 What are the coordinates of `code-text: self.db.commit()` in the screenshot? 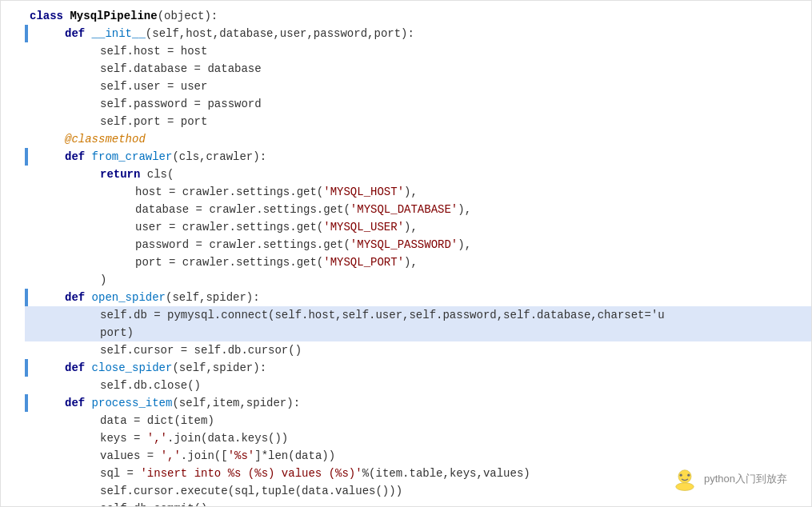 It's located at (116, 504).